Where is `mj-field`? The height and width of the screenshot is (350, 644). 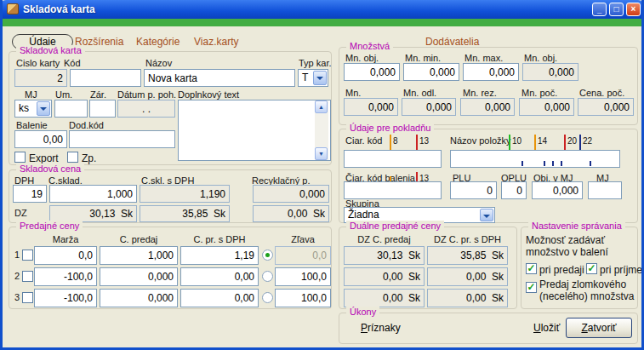 mj-field is located at coordinates (605, 191).